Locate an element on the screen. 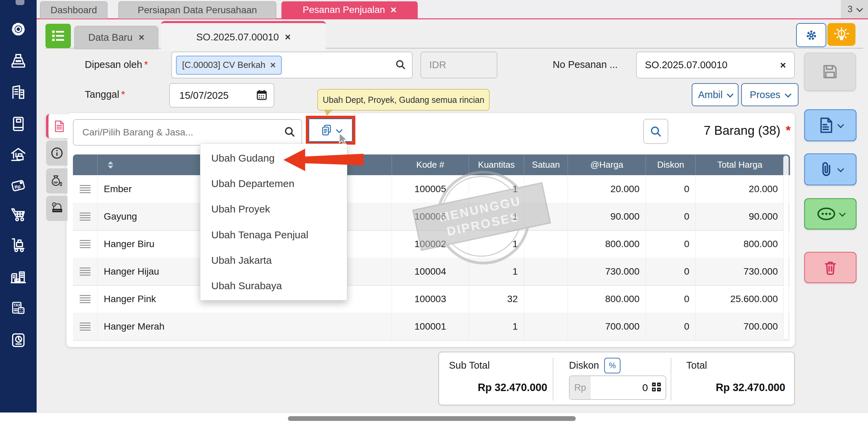 Image resolution: width=868 pixels, height=425 pixels. sort-icon is located at coordinates (111, 165).